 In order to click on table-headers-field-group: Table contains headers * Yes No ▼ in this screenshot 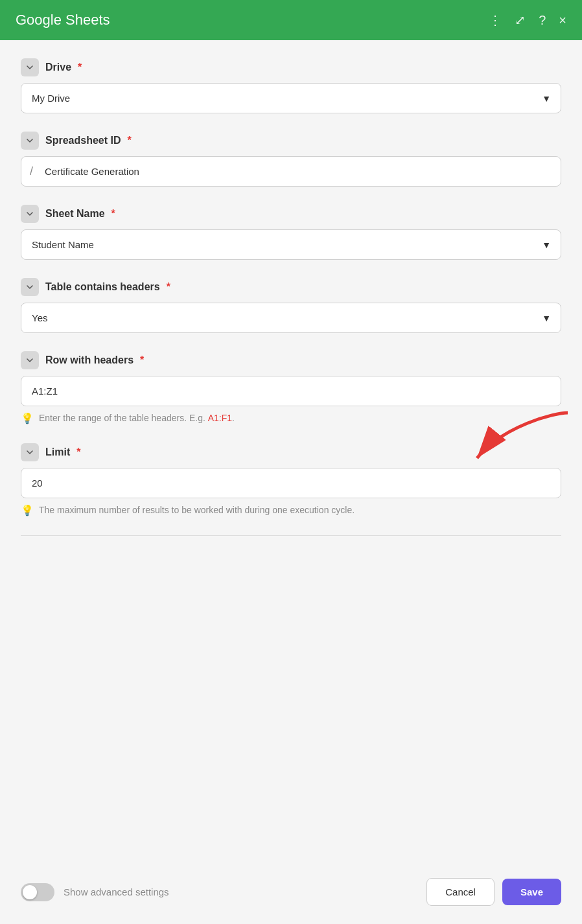, I will do `click(291, 306)`.